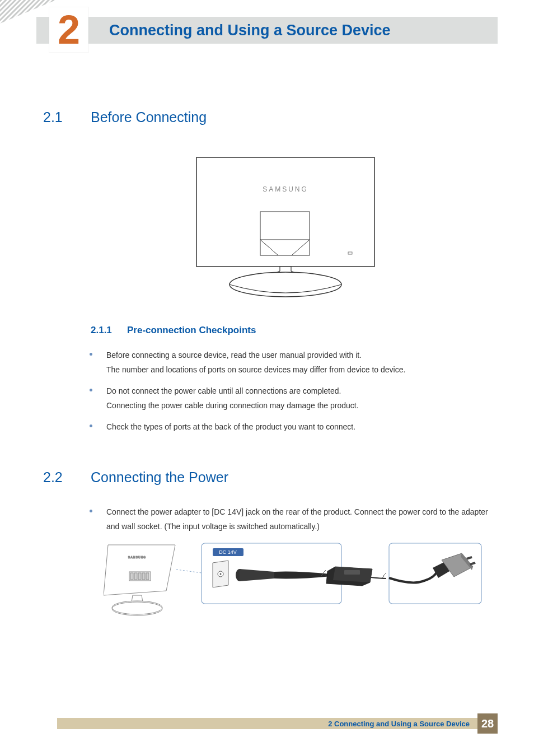 Image resolution: width=534 pixels, height=756 pixels. What do you see at coordinates (137, 557) in the screenshot?
I see `svg-text: SAMSUNG` at bounding box center [137, 557].